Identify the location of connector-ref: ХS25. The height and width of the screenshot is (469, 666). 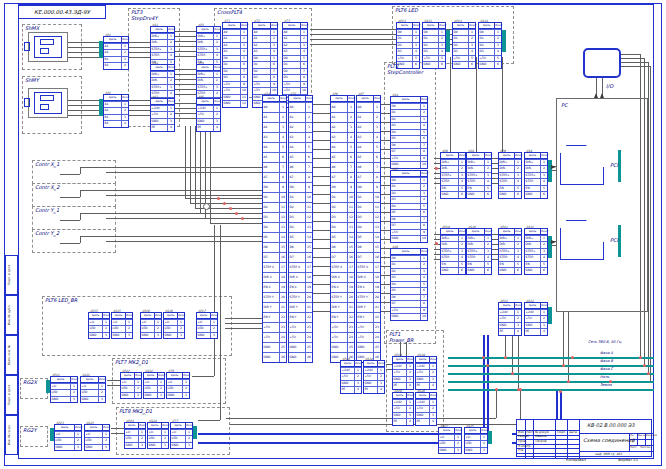
(470, 426).